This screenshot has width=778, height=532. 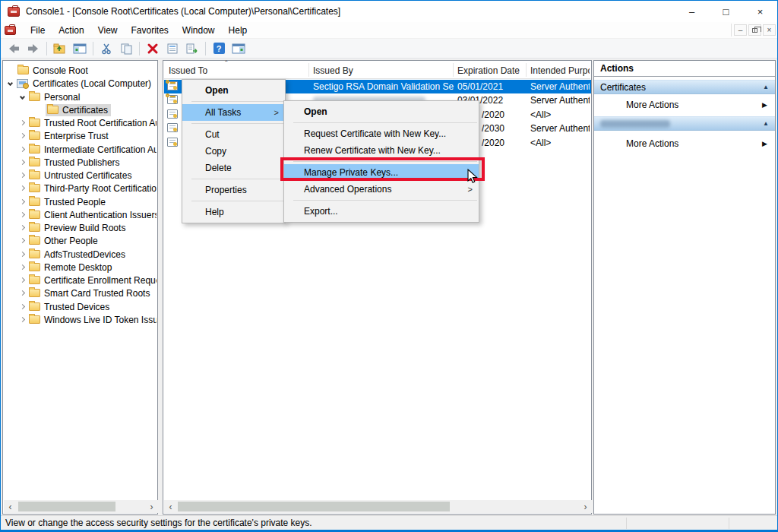 I want to click on tree-horizontal-scrollbar: ‹ ›, so click(x=81, y=506).